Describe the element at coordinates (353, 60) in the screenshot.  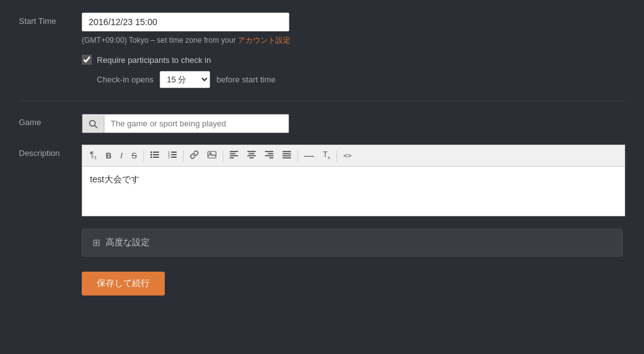
I see `checkin-row: Require participants to check in` at that location.